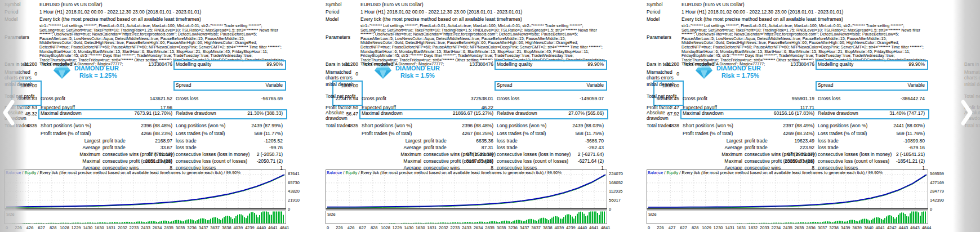  Describe the element at coordinates (245, 148) in the screenshot. I see `stat-value-average-loss-trade: -99.76` at that location.